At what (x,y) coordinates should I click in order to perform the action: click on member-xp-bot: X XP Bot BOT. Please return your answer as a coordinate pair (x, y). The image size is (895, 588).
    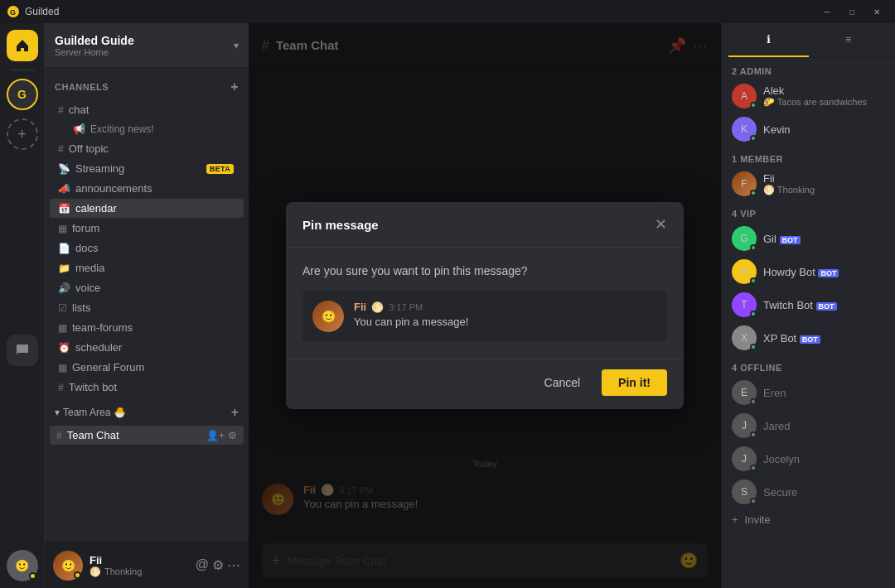
    Looking at the image, I should click on (809, 338).